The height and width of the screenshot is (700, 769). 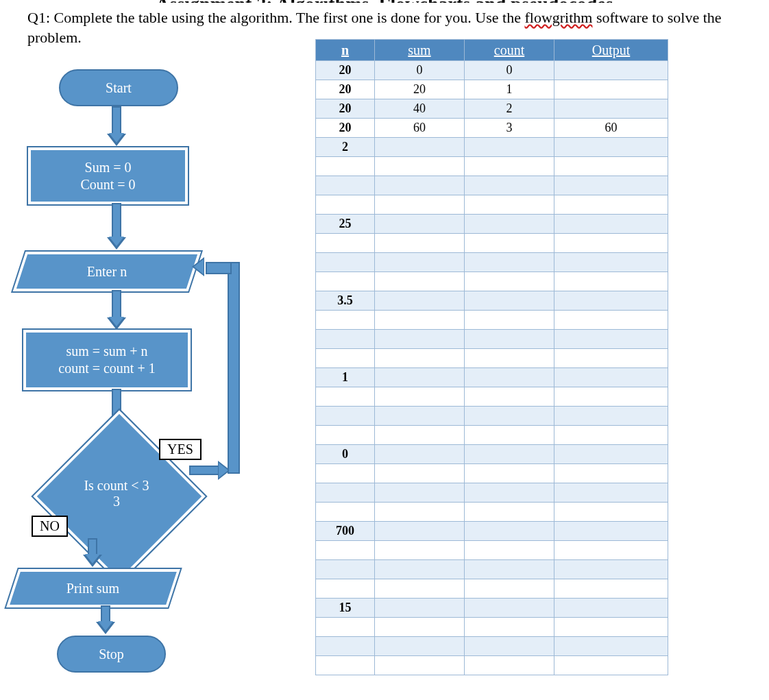 I want to click on table-row: 15, so click(x=492, y=608).